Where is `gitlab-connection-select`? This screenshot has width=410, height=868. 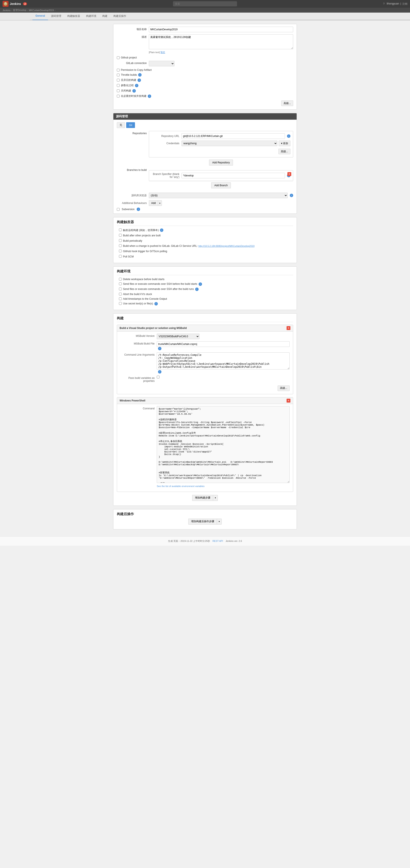 gitlab-connection-select is located at coordinates (162, 63).